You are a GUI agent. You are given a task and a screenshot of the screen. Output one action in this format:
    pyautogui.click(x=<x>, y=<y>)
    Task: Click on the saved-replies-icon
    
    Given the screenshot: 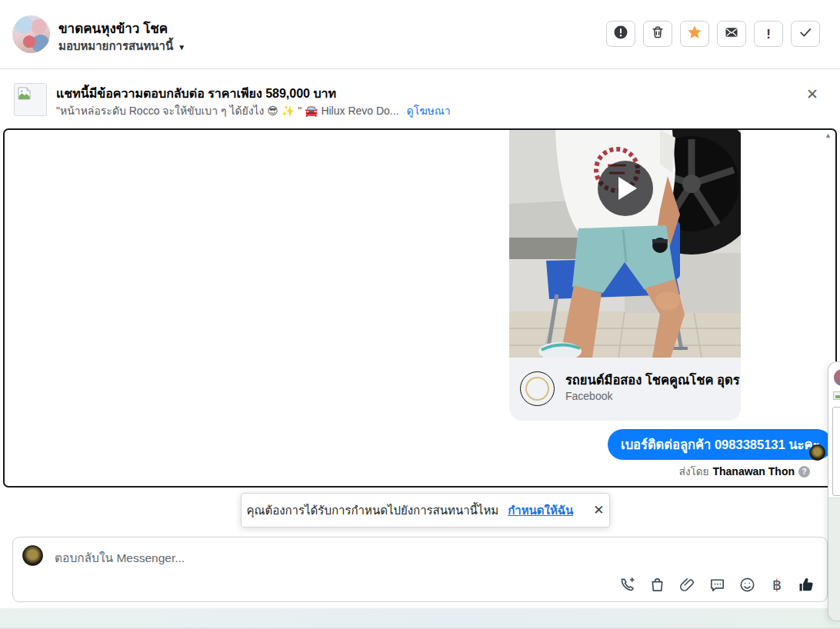 What is the action you would take?
    pyautogui.click(x=717, y=584)
    